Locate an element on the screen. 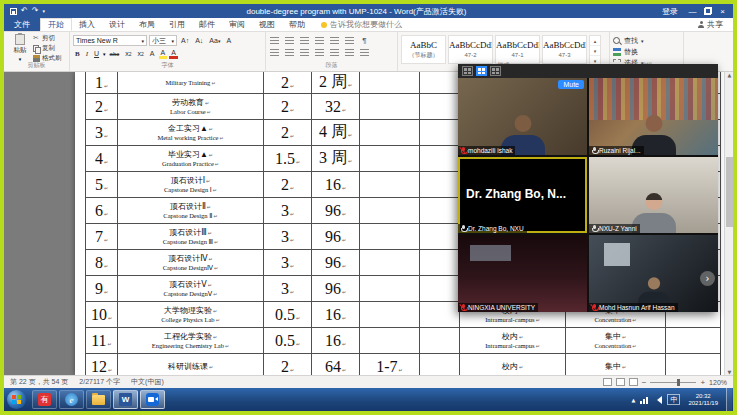 Image resolution: width=737 pixels, height=415 pixels. minimize-button: — is located at coordinates (692, 11).